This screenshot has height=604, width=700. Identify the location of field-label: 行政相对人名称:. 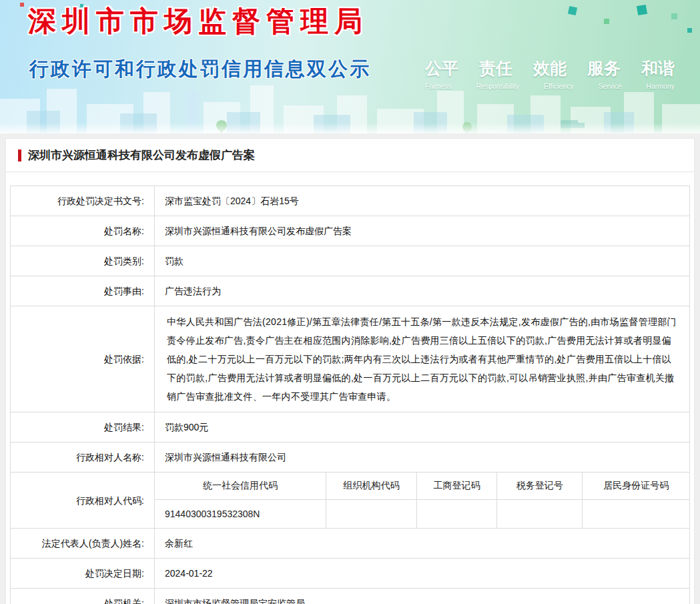
(83, 458).